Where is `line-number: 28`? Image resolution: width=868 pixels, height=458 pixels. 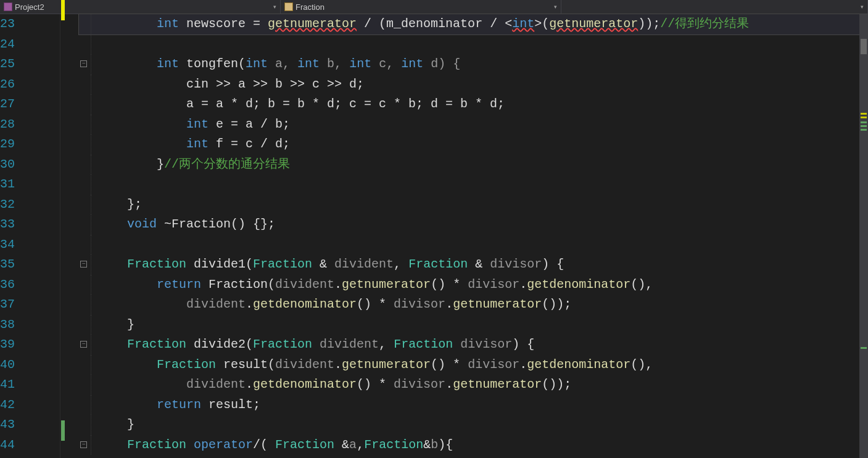
line-number: 28 is located at coordinates (7, 125).